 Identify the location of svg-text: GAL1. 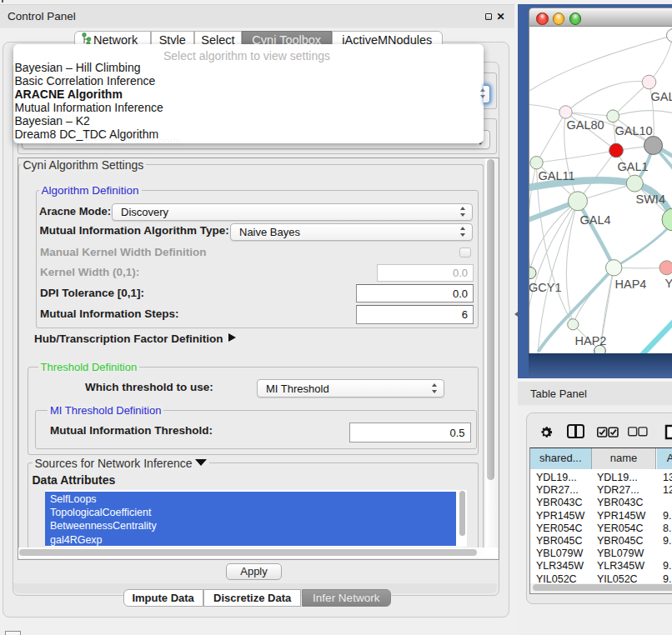
(632, 166).